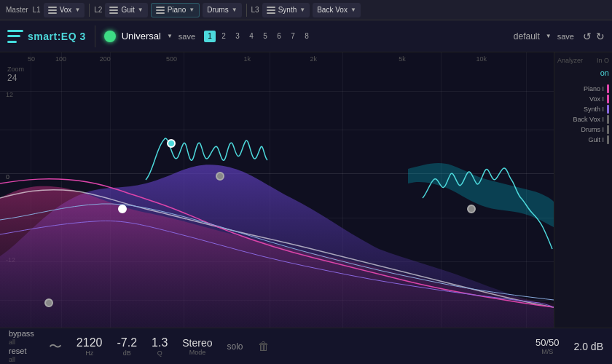  I want to click on active-indicator, so click(110, 36).